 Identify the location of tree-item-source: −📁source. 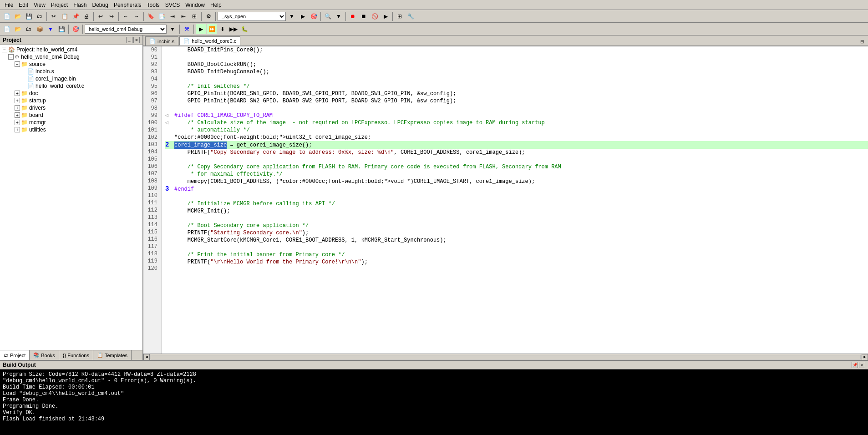
(71, 64).